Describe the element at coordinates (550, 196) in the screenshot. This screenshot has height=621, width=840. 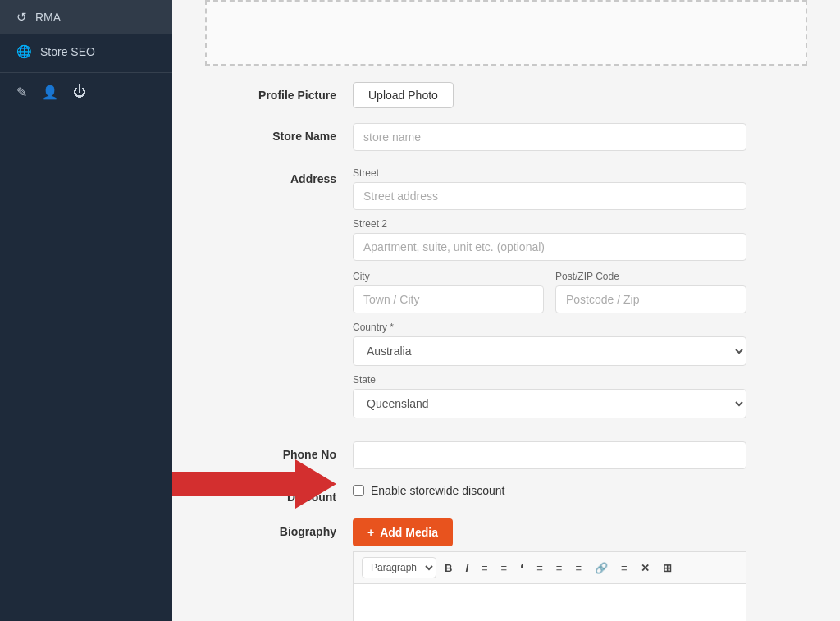
I see `street-input` at that location.